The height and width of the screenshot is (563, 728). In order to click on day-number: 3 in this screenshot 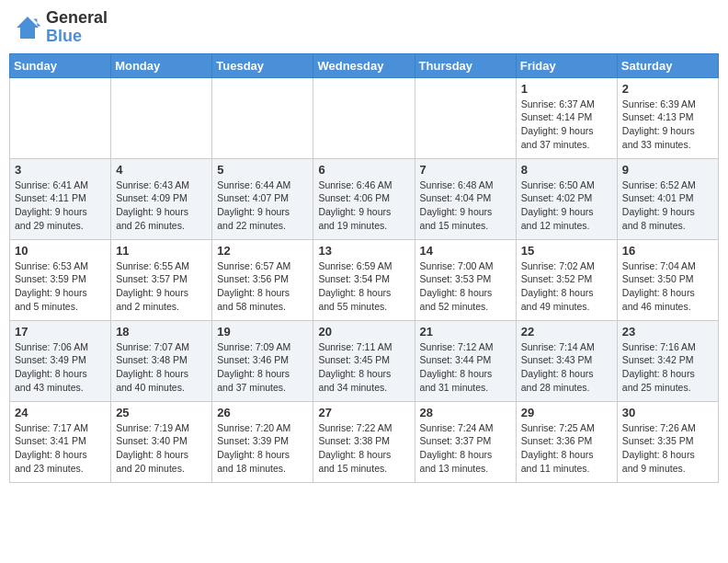, I will do `click(61, 169)`.